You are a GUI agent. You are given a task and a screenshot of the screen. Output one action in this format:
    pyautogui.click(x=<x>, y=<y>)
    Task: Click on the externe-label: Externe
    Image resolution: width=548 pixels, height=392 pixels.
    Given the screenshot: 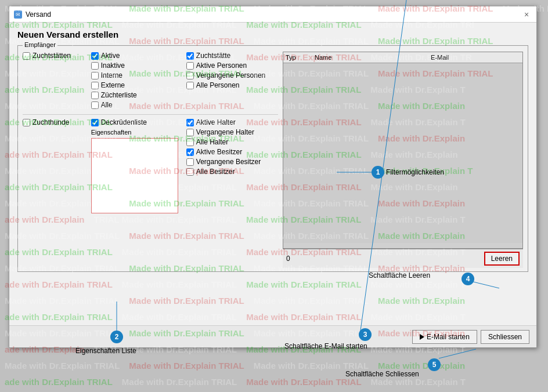 What is the action you would take?
    pyautogui.click(x=113, y=85)
    